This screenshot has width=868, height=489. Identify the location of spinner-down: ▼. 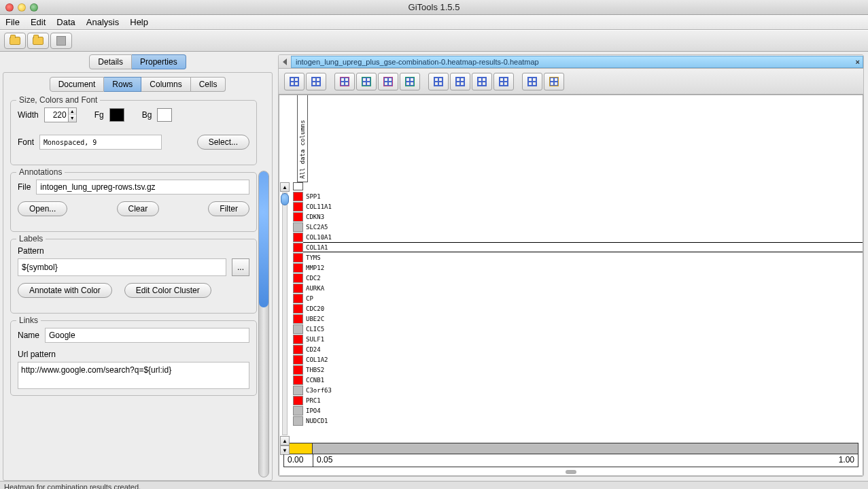
(72, 118).